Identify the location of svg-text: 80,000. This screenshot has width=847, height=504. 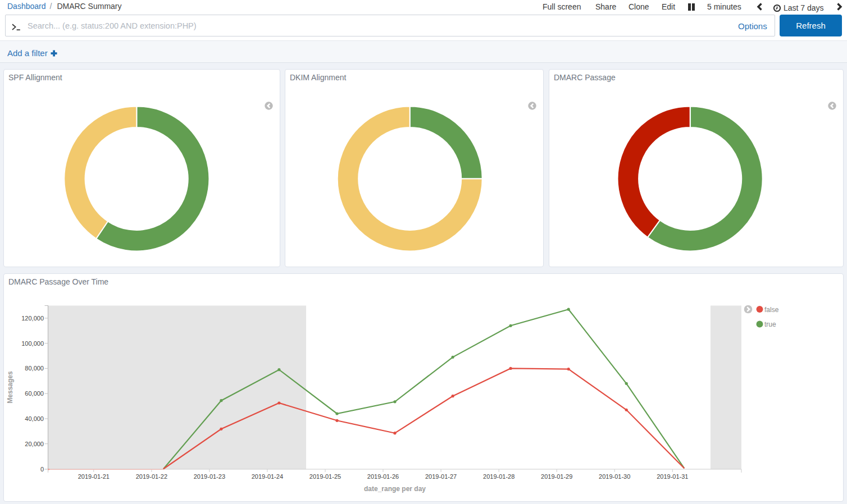
(34, 368).